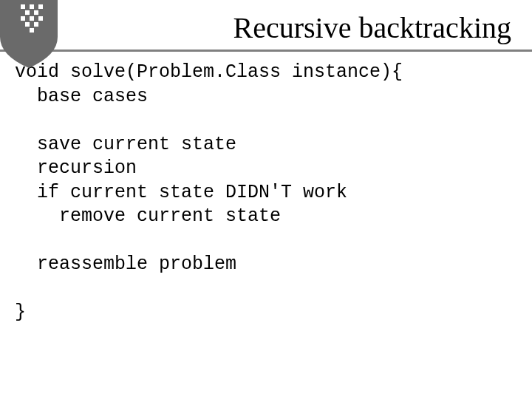 Image resolution: width=532 pixels, height=399 pixels. I want to click on shield-logo-icon, so click(29, 34).